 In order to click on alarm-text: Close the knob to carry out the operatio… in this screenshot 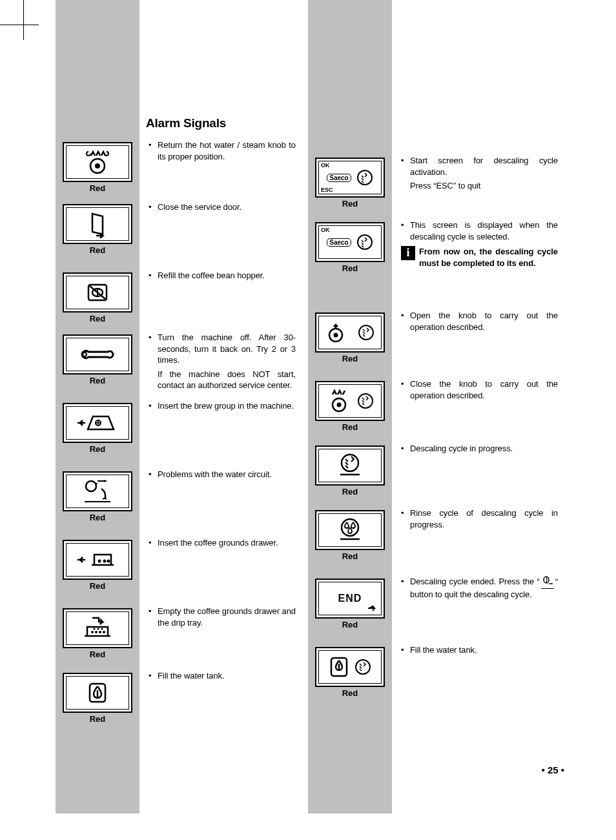, I will do `click(479, 390)`.